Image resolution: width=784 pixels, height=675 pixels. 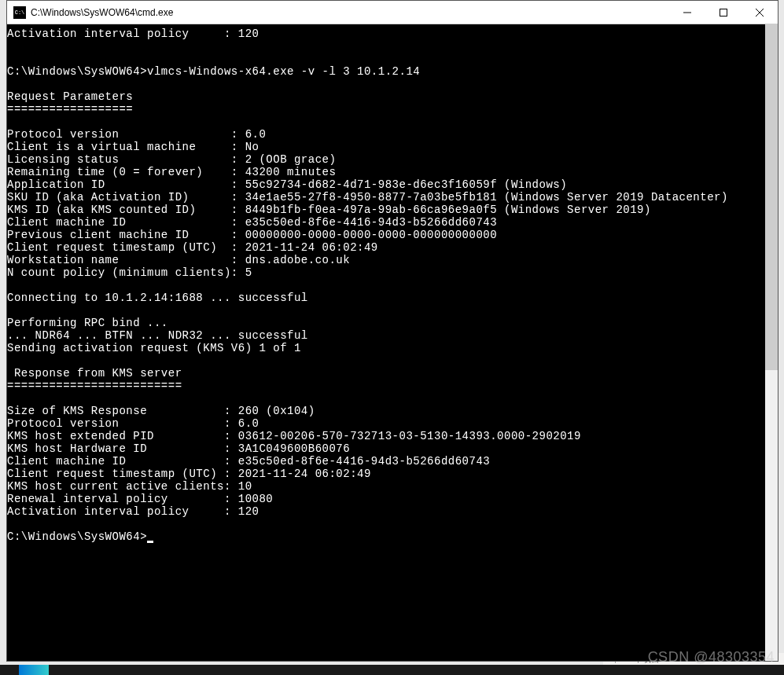 I want to click on maximize-button, so click(x=723, y=13).